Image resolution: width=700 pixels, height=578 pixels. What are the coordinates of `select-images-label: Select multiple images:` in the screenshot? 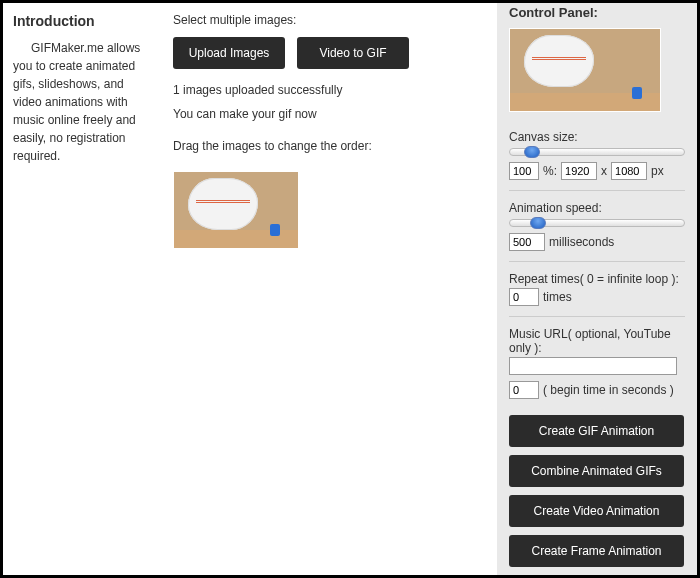 It's located at (330, 20).